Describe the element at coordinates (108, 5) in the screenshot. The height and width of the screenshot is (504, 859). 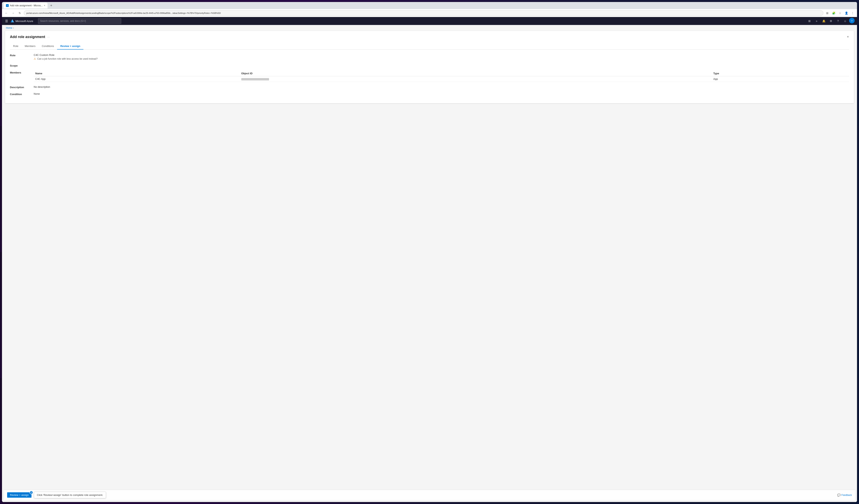
I see `tab-bar: A Add role assignment - Micros... × +` at that location.